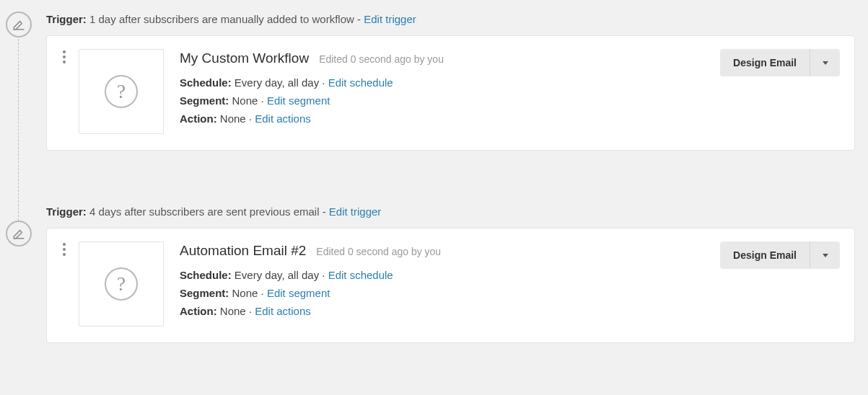 The width and height of the screenshot is (868, 395). I want to click on trigger-row: Trigger: 4 days after subscribers are se…, so click(457, 212).